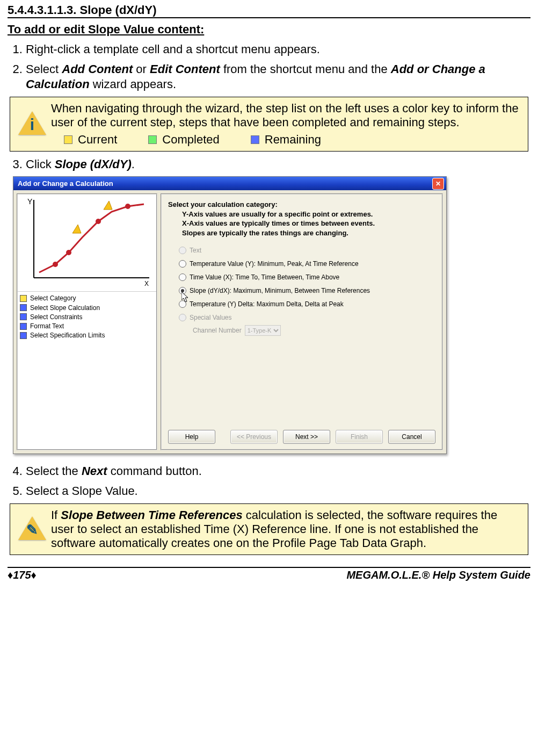 This screenshot has width=538, height=756. Describe the element at coordinates (185, 69) in the screenshot. I see `step-bold: Edit Content` at that location.